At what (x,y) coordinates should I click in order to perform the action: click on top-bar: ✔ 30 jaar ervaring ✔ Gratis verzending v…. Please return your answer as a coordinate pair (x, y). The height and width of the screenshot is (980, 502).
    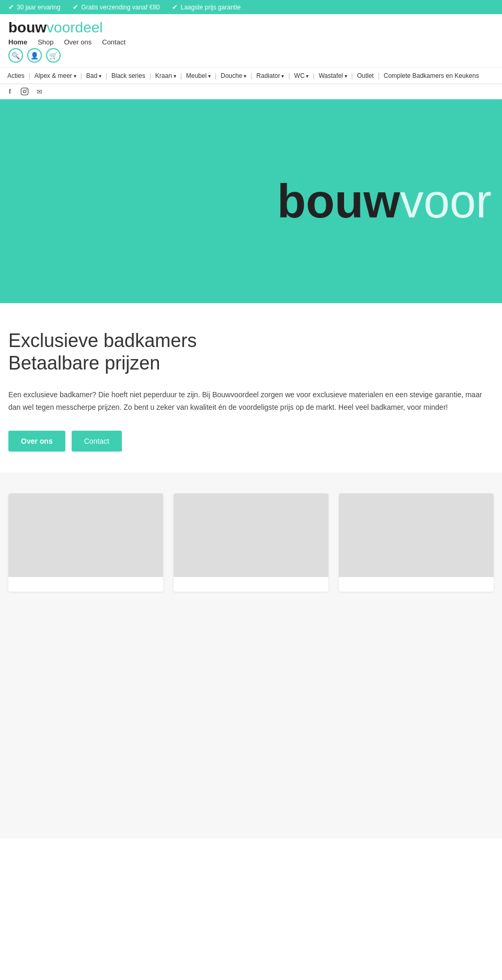
    Looking at the image, I should click on (251, 7).